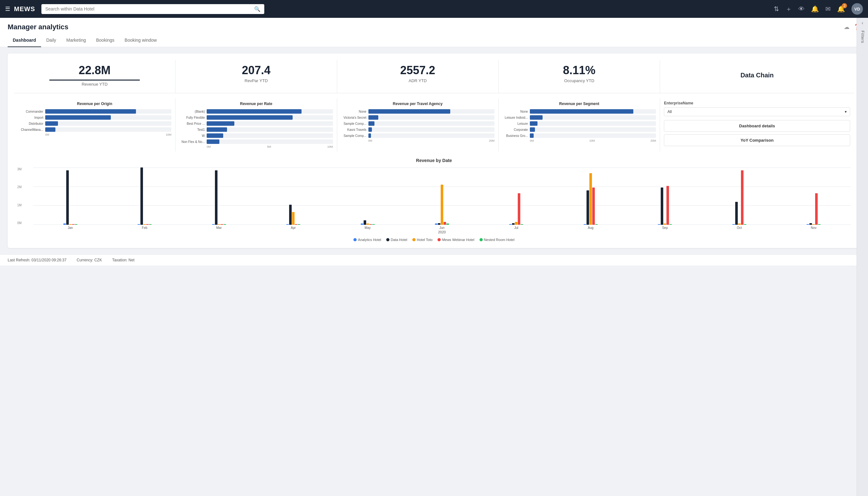  What do you see at coordinates (434, 77) in the screenshot?
I see `kpi-row: 22.8M Revenue YTD 207.4 RevPar YTD 2557.…` at bounding box center [434, 77].